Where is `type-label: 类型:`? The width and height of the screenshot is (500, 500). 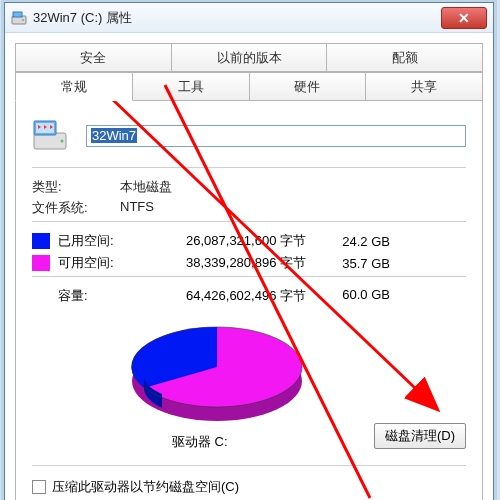
type-label: 类型: is located at coordinates (76, 187).